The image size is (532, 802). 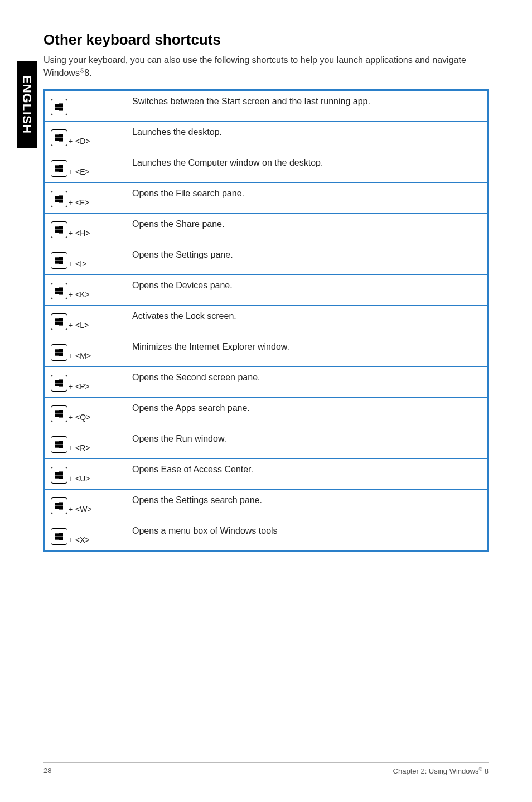 What do you see at coordinates (255, 66) in the screenshot?
I see `intro-text-pre: Using your keyboard, you can also use th…` at bounding box center [255, 66].